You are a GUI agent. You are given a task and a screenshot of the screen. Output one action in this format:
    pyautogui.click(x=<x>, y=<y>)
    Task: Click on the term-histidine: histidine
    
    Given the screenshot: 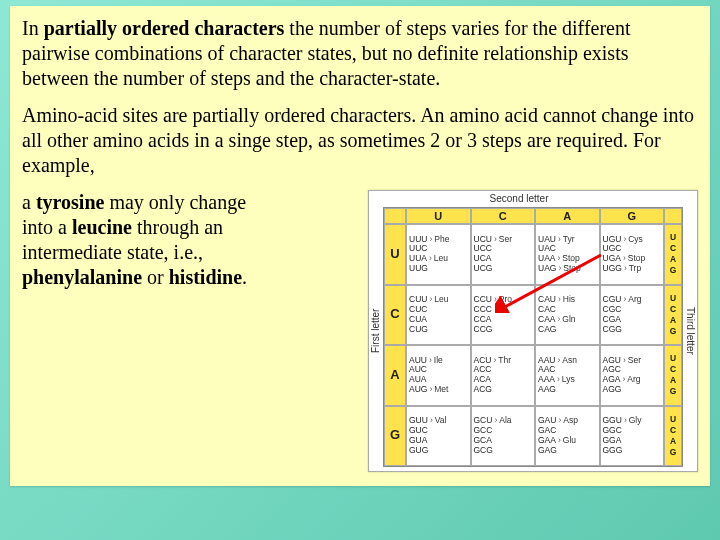 What is the action you would take?
    pyautogui.click(x=206, y=277)
    